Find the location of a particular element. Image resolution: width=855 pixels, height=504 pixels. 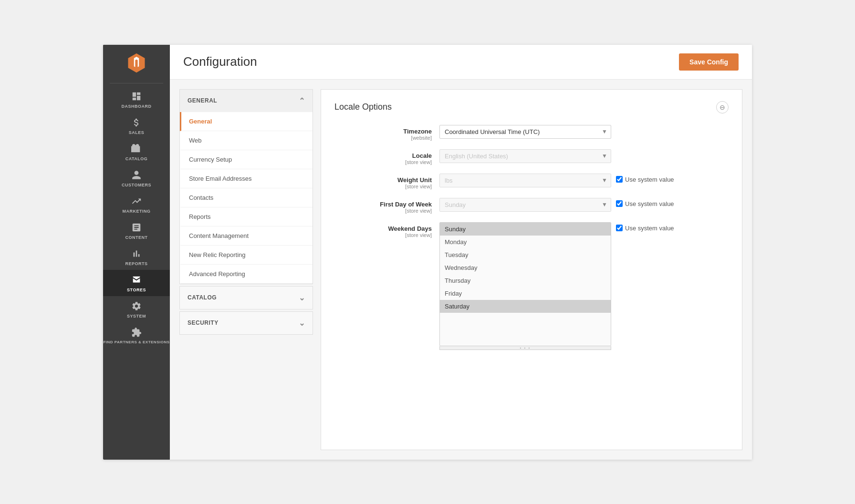

section-title: Locale Options is located at coordinates (363, 107).